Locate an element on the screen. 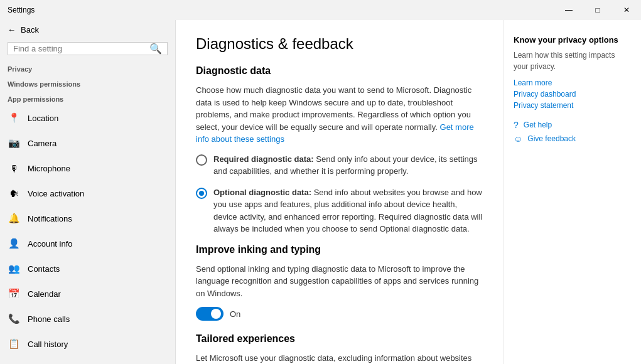 This screenshot has width=641, height=364. notifications-icon: 🔔 is located at coordinates (14, 218).